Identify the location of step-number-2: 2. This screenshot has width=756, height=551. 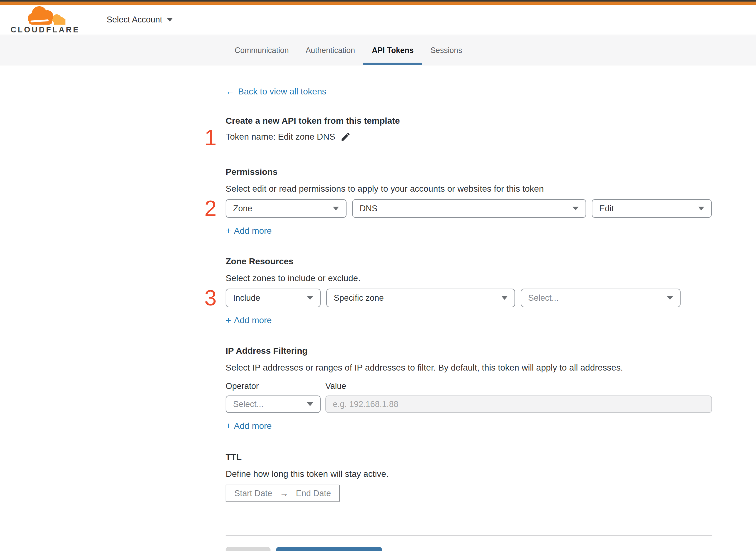
(210, 208).